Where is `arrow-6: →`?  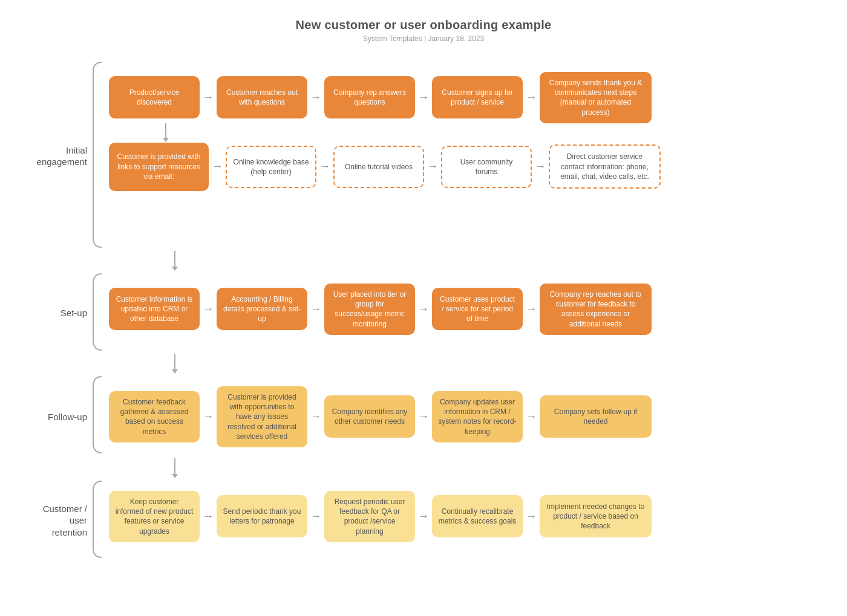
arrow-6: → is located at coordinates (325, 167).